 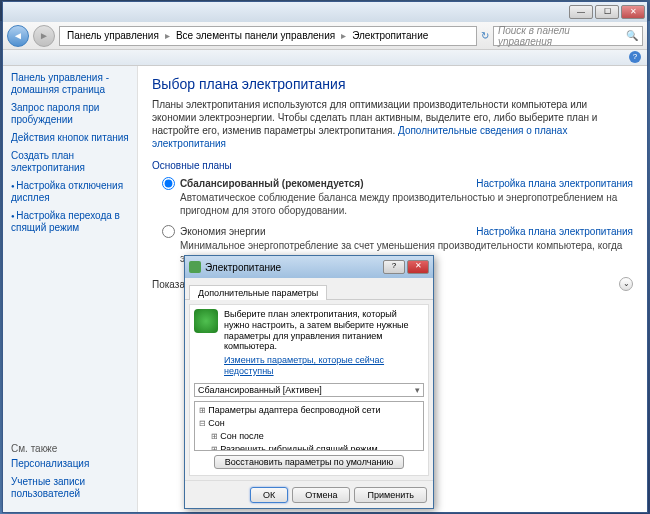 I want to click on plan-radio-powersaver, so click(x=168, y=232).